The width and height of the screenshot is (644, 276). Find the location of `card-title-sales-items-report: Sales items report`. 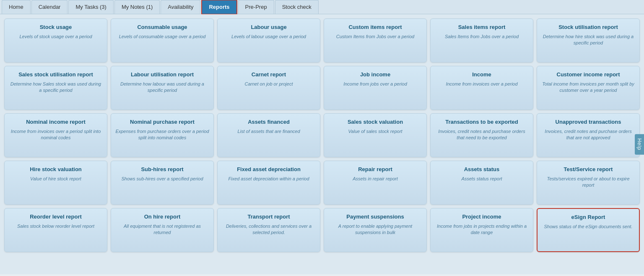

card-title-sales-items-report: Sales items report is located at coordinates (482, 28).